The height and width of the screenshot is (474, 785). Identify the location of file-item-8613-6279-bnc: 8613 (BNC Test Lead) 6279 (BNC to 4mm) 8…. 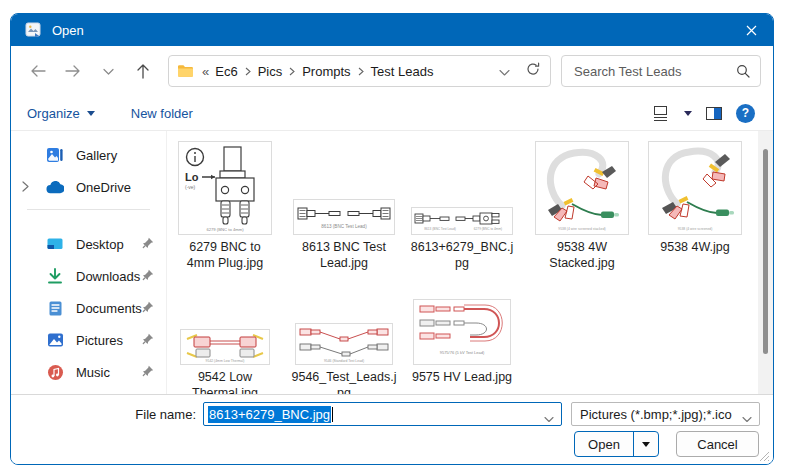
(462, 207).